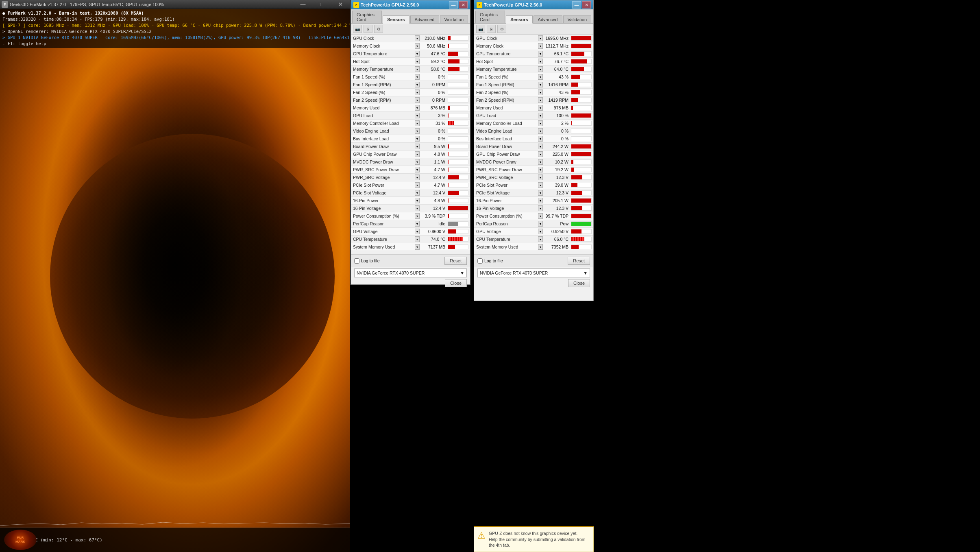 Image resolution: width=980 pixels, height=552 pixels. Describe the element at coordinates (411, 144) in the screenshot. I see `gpuz-left-sensor-list: GPU Clock ▼ 210.0 MHz Memory Clock ▼ 50.…` at that location.